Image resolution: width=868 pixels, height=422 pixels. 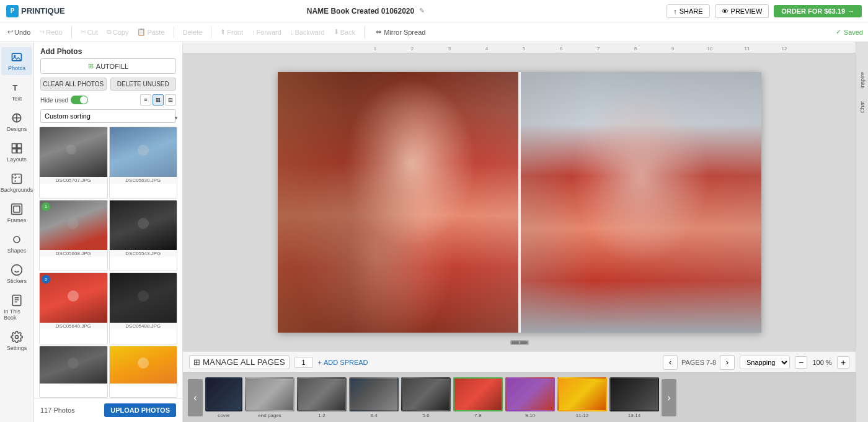 What do you see at coordinates (765, 362) in the screenshot?
I see `snapping-select: Snapping` at bounding box center [765, 362].